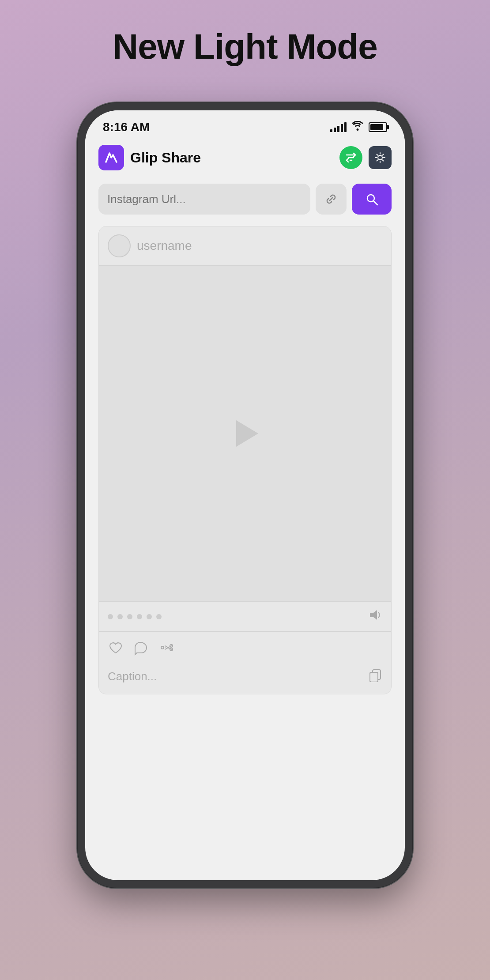  I want to click on app-logo, so click(111, 158).